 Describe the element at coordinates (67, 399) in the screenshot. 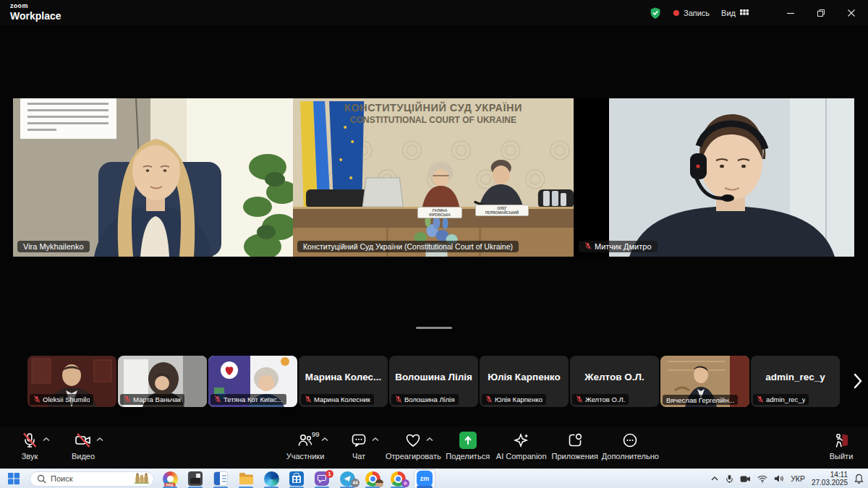

I see `thumb-name: Oleksii Shumilo` at that location.